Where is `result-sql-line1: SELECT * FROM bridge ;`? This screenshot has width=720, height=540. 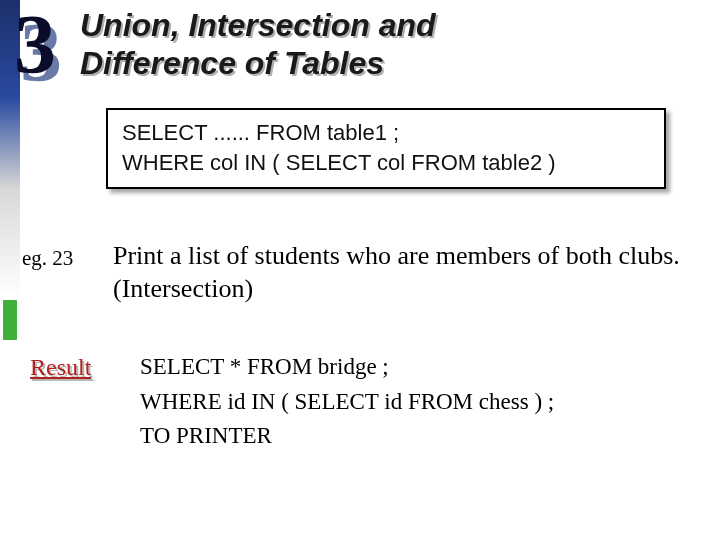
result-sql-line1: SELECT * FROM bridge ; is located at coordinates (410, 368).